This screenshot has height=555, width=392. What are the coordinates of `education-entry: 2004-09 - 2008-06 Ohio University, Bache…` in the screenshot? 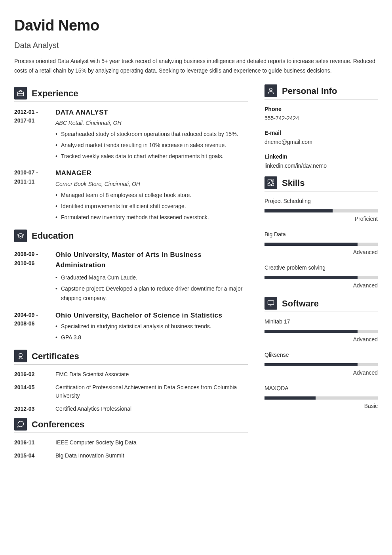 It's located at (131, 327).